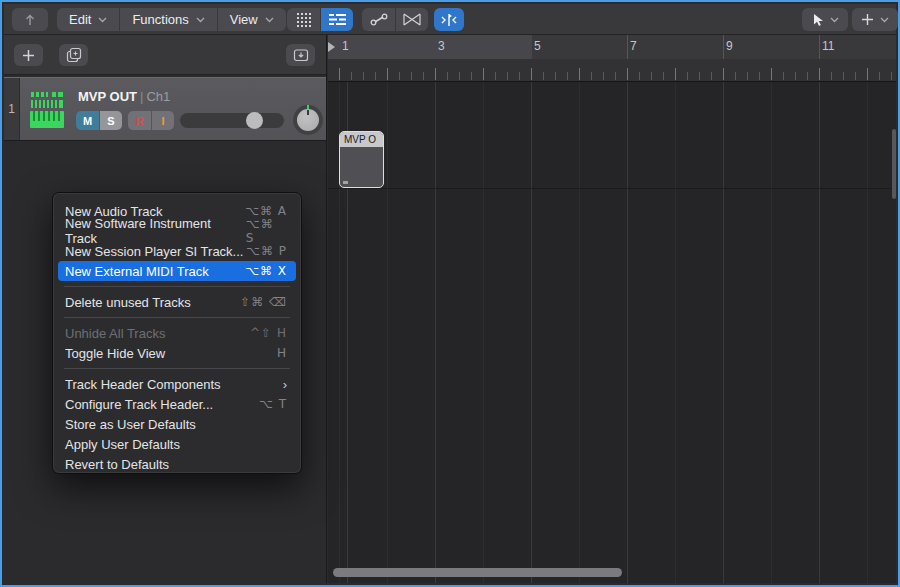 Image resolution: width=900 pixels, height=587 pixels. What do you see at coordinates (320, 20) in the screenshot?
I see `view-mode-switch` at bounding box center [320, 20].